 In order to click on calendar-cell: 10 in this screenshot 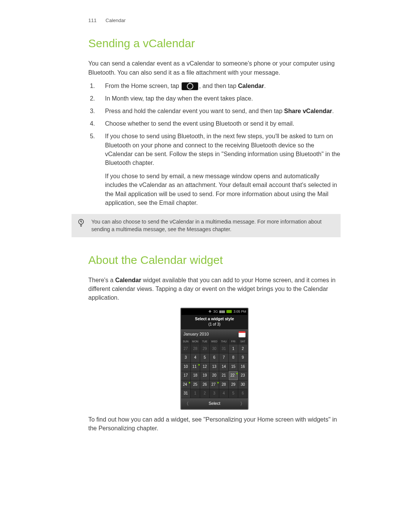, I will do `click(186, 367)`.